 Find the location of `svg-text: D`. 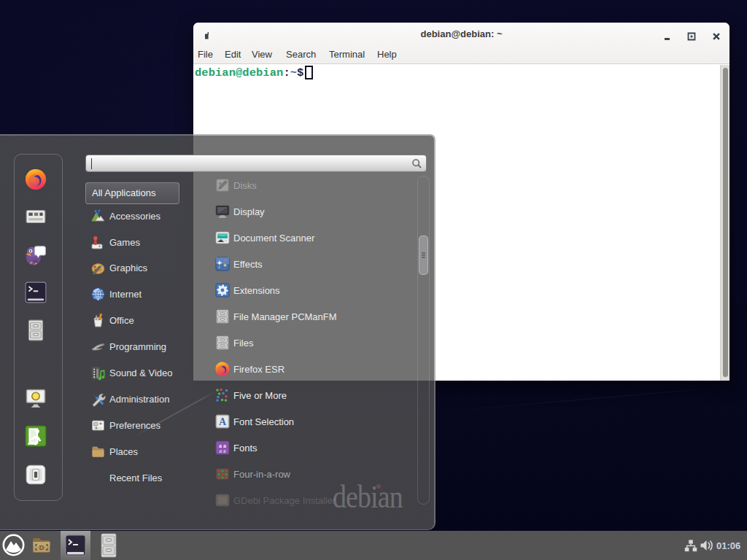

svg-text: D is located at coordinates (42, 548).